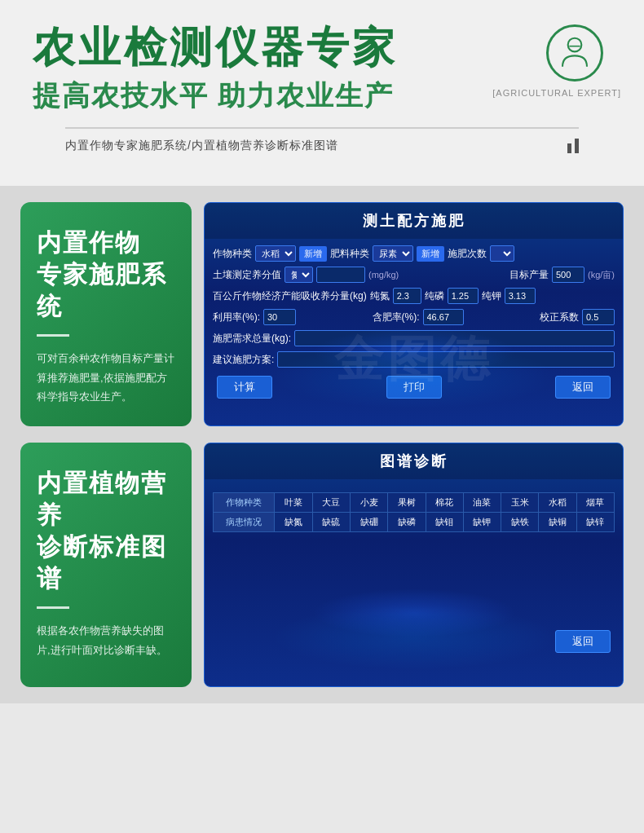 The height and width of the screenshot is (833, 644). Describe the element at coordinates (482, 522) in the screenshot. I see `disease-cell-5: 缺钾` at that location.